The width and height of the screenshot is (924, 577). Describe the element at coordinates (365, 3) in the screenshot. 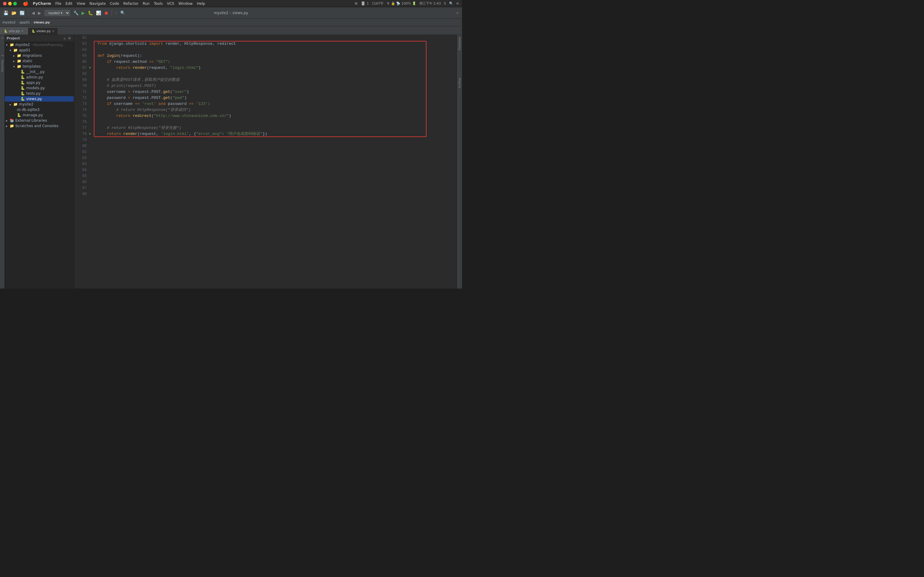

I see `battery-status: ▐▌ 1` at that location.